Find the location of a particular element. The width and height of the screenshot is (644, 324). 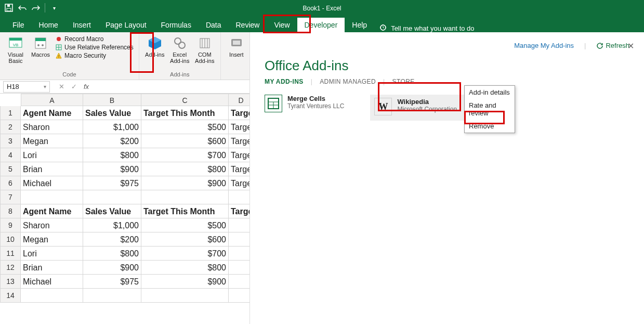

menu-addin-details: Add-in details is located at coordinates (490, 93).